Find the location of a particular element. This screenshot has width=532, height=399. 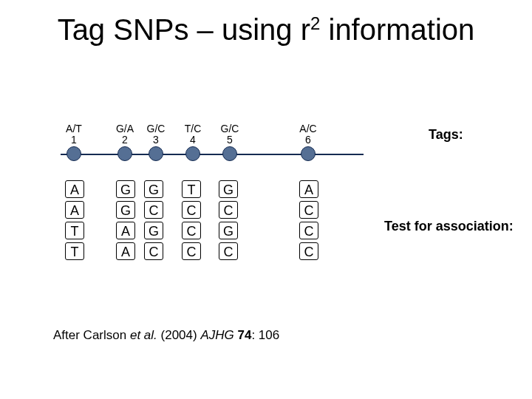

snp-label-6: A/C6 is located at coordinates (308, 134).